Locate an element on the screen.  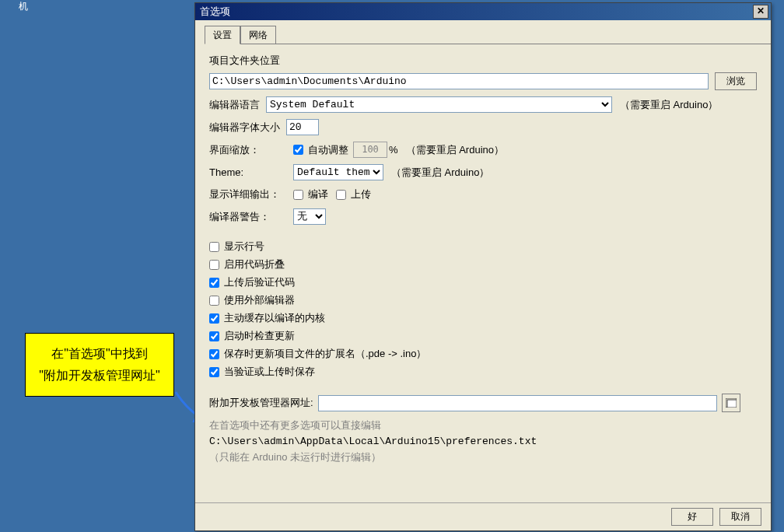
save-on-verify-label: 当验证或上传时保存 is located at coordinates (269, 372).